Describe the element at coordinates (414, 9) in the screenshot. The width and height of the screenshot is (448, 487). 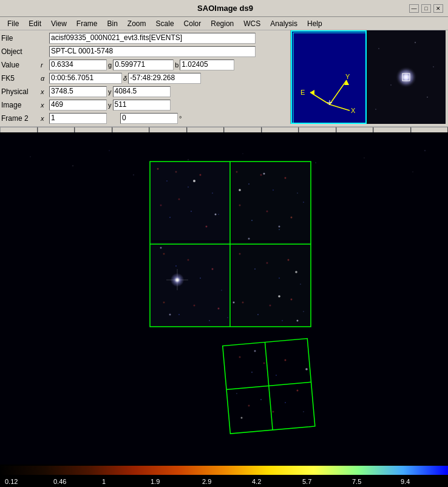
I see `minimize-button: —` at that location.